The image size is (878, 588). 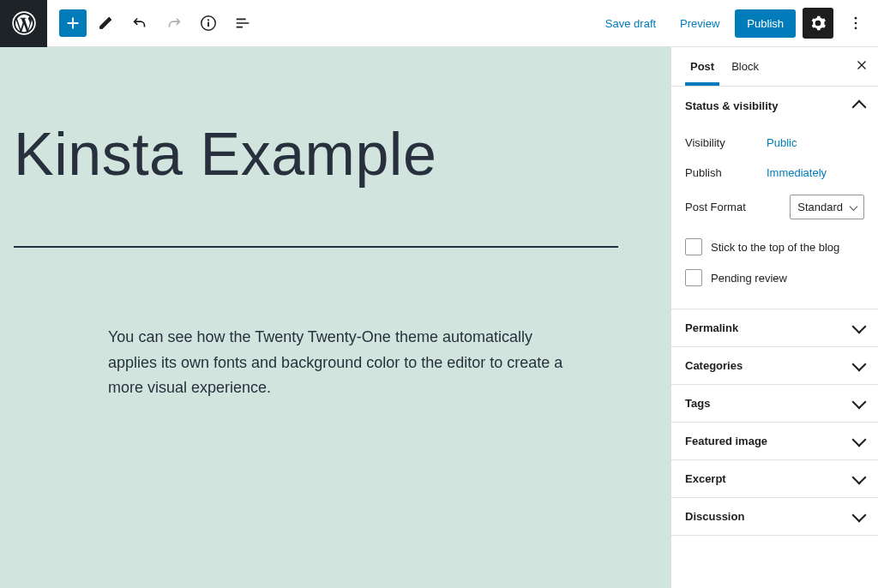 What do you see at coordinates (174, 23) in the screenshot?
I see `redo-icon` at bounding box center [174, 23].